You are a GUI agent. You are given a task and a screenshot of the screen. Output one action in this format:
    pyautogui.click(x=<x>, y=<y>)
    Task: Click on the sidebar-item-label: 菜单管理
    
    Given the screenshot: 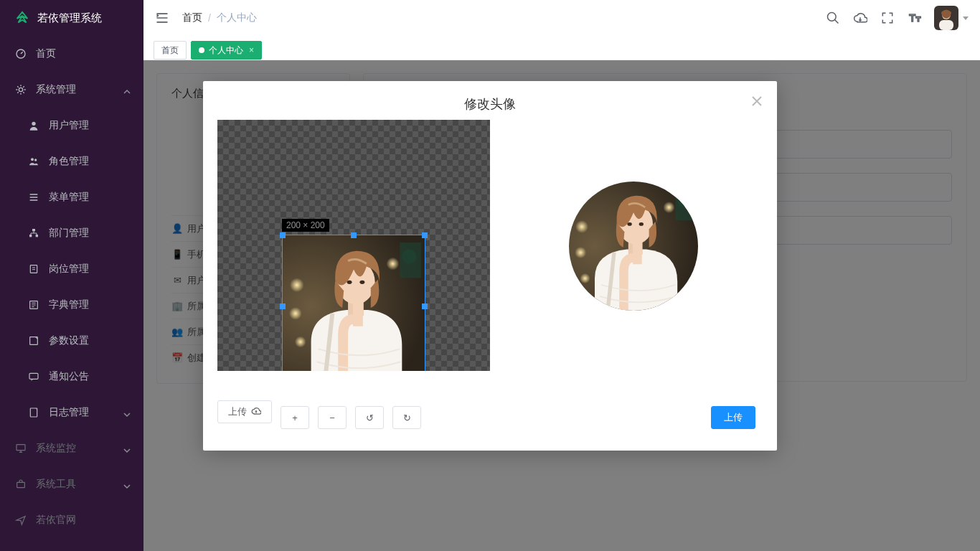 What is the action you would take?
    pyautogui.click(x=69, y=197)
    